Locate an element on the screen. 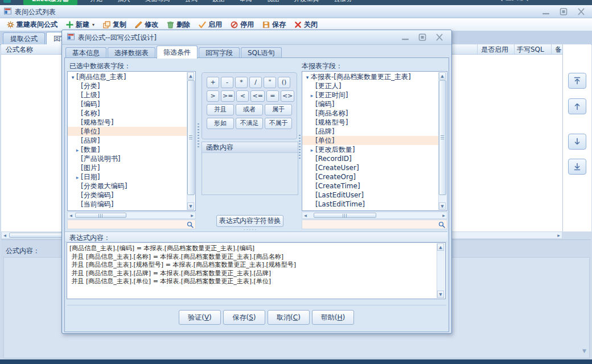 This screenshot has width=592, height=364. cancel-button: 取消(C) is located at coordinates (289, 317).